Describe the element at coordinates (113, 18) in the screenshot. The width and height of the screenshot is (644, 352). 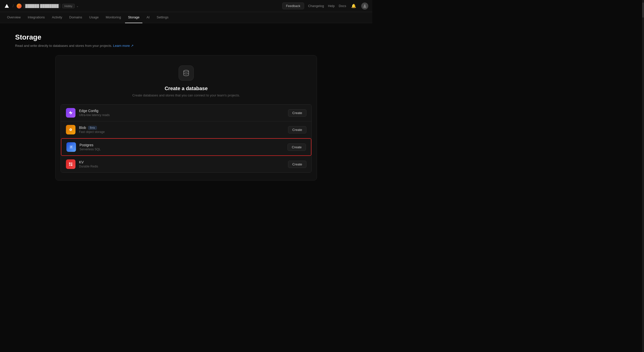
I see `nav-item-monitoring: Monitoring` at that location.